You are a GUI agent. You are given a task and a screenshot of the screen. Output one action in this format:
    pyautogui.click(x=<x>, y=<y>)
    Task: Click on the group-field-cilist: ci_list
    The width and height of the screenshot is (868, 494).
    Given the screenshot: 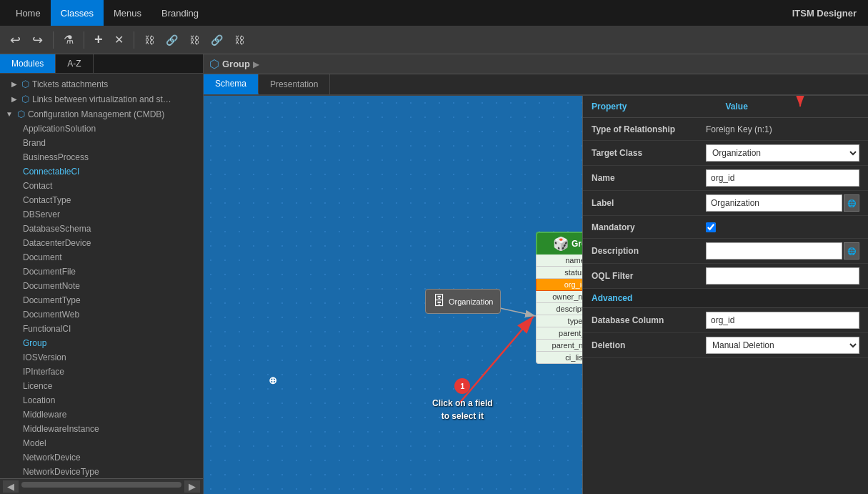 What is the action you would take?
    pyautogui.click(x=559, y=357)
    